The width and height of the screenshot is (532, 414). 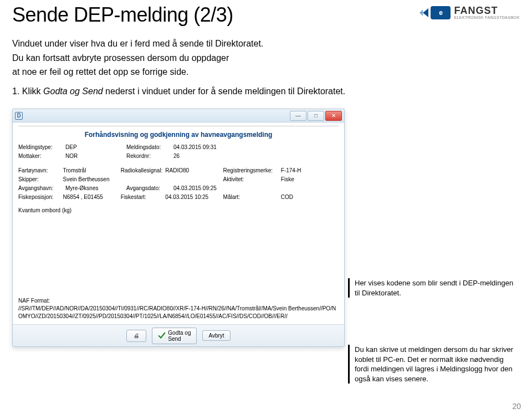 What do you see at coordinates (143, 197) in the screenshot?
I see `fiskestart-label: Fiskestart:` at bounding box center [143, 197].